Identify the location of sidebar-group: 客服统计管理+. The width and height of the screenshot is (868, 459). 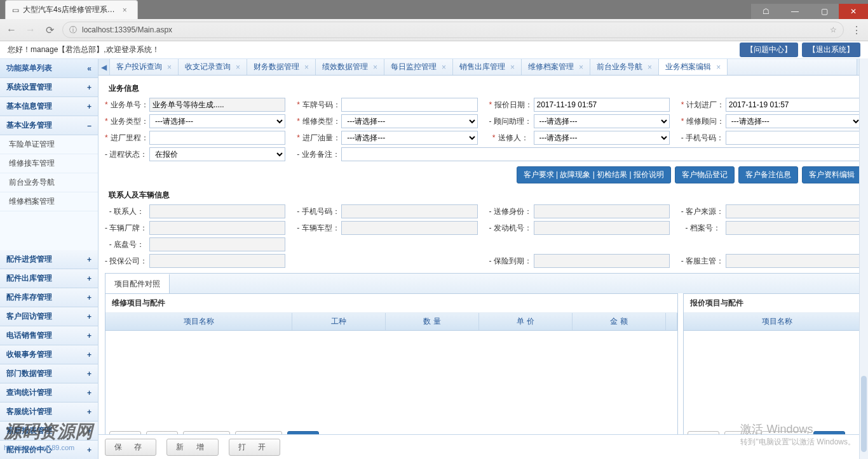
(49, 412).